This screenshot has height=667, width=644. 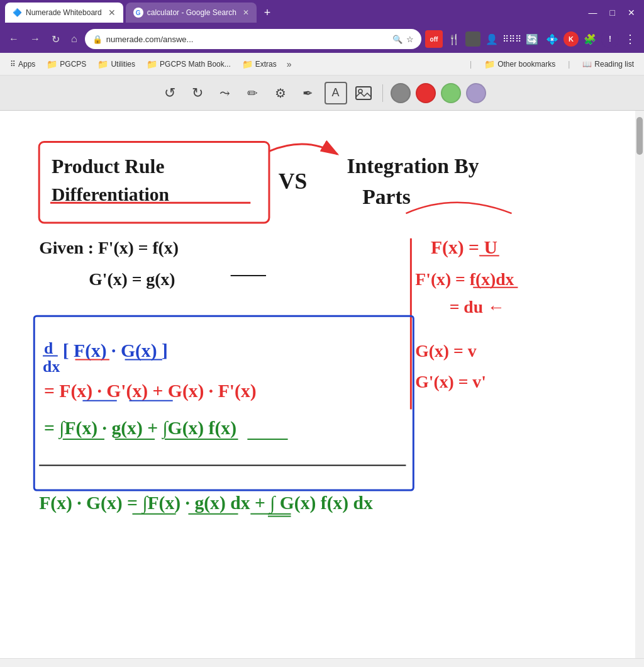 I want to click on select-tool: ⤳, so click(x=225, y=93).